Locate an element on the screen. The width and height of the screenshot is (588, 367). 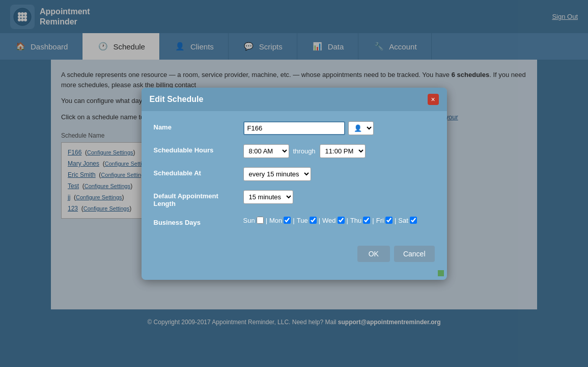
hours-controls: 8:00 AM 9:00 AM 10:00 AM through 11:00 P… is located at coordinates (339, 151).